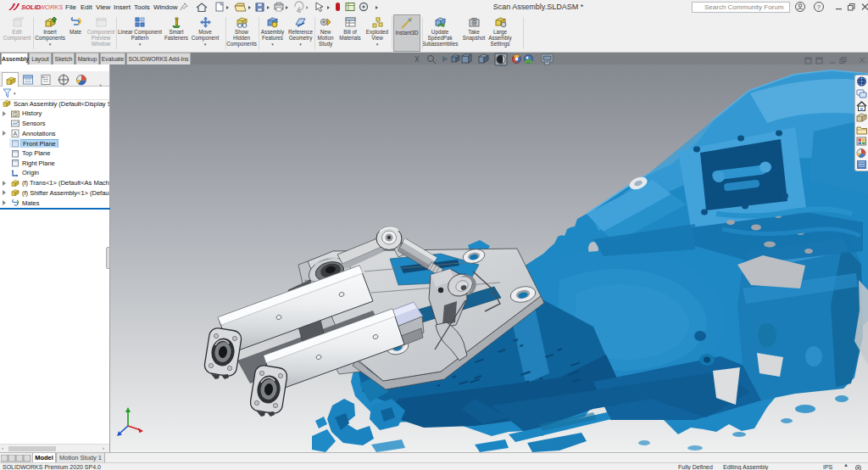 Image resolution: width=868 pixels, height=470 pixels. What do you see at coordinates (31, 7) in the screenshot?
I see `svg-text: SOLID` at bounding box center [31, 7].